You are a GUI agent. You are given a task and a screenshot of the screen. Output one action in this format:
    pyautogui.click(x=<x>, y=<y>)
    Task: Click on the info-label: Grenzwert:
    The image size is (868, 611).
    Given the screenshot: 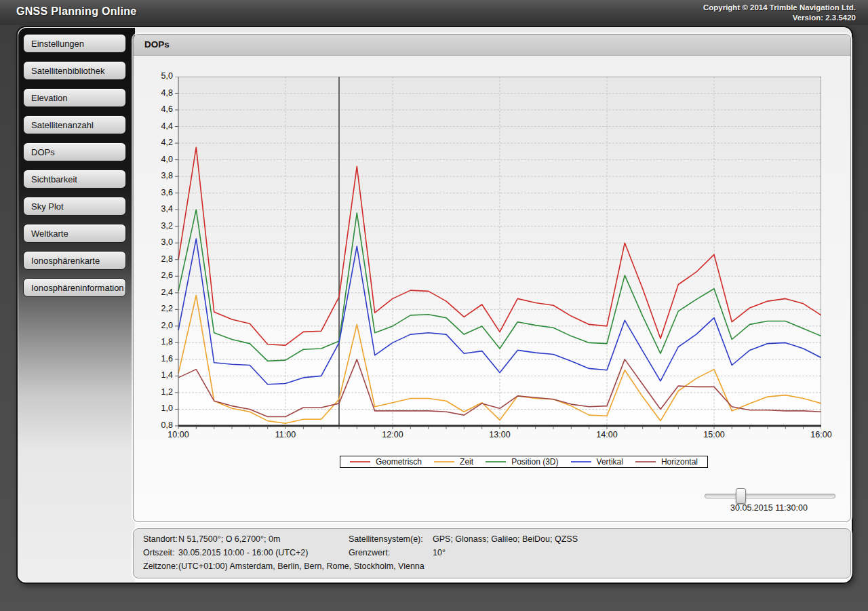 What is the action you would take?
    pyautogui.click(x=369, y=553)
    